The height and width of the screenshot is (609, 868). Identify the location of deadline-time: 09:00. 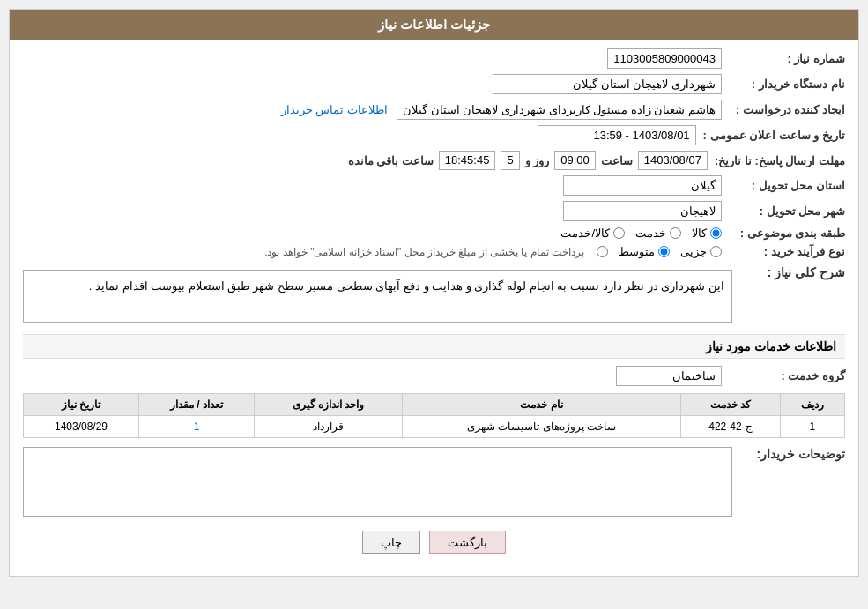
(575, 160).